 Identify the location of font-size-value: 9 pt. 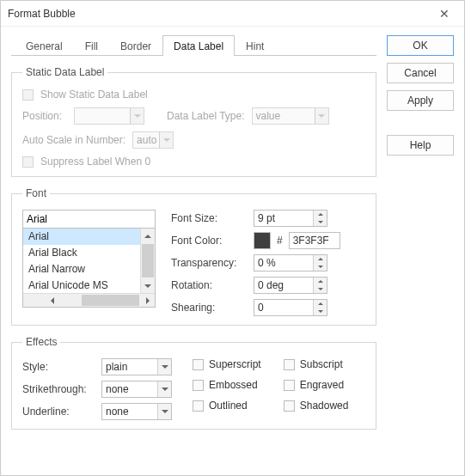
(266, 218).